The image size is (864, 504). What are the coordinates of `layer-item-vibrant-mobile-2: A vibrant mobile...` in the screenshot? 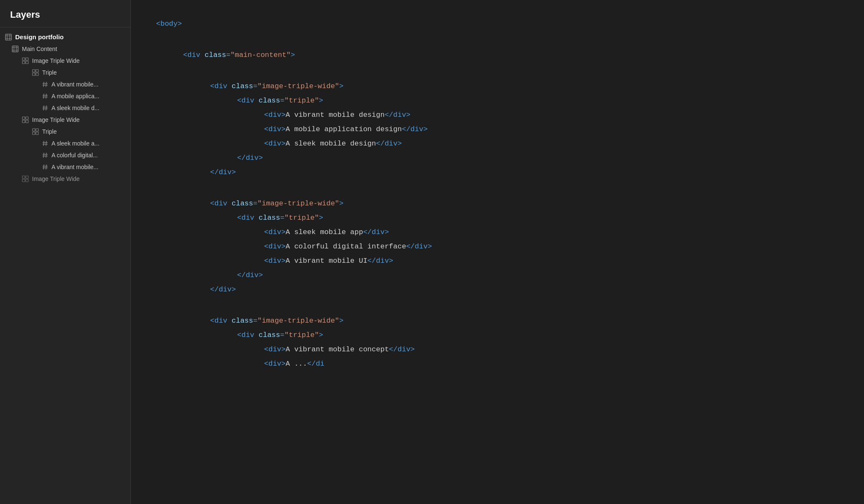 It's located at (65, 167).